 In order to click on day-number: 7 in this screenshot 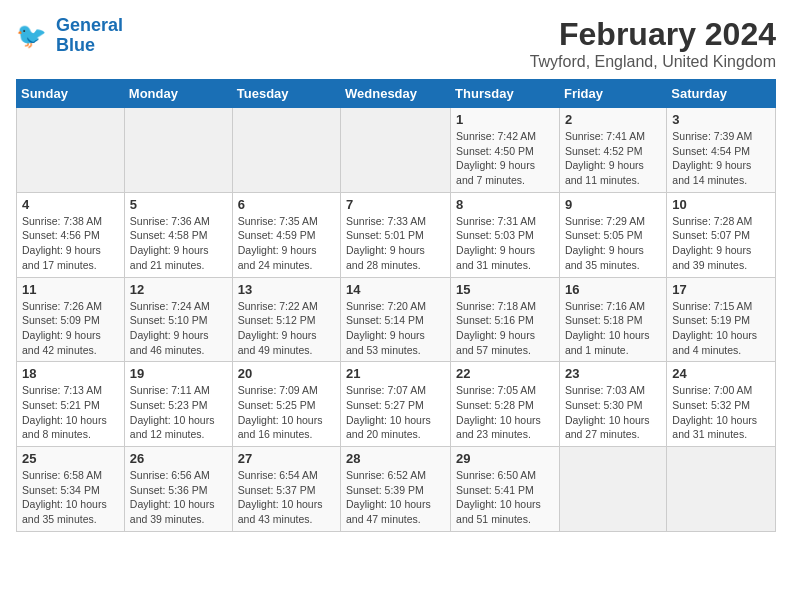, I will do `click(396, 204)`.